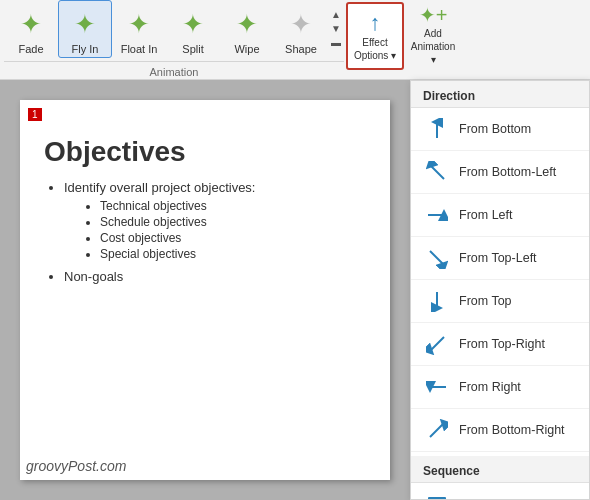  Describe the element at coordinates (437, 430) in the screenshot. I see `from-bottom-right-icon` at that location.